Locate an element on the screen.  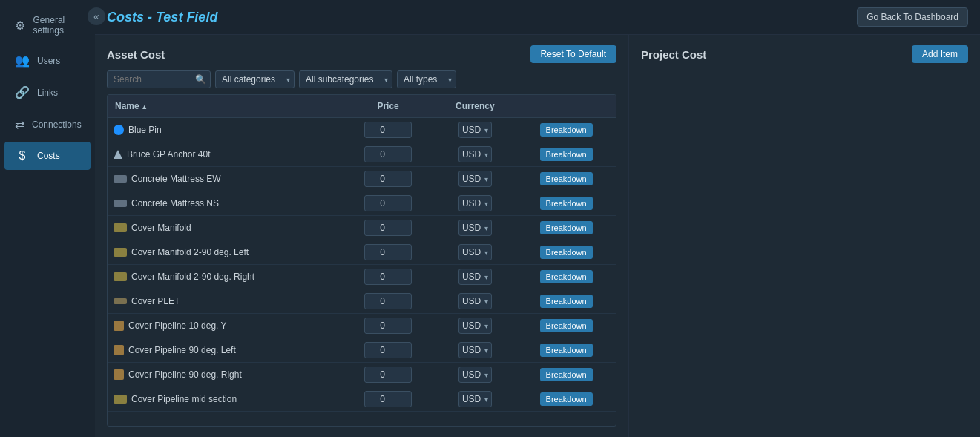
topbar: Costs - Test Field Go Back To Dashboard is located at coordinates (537, 18).